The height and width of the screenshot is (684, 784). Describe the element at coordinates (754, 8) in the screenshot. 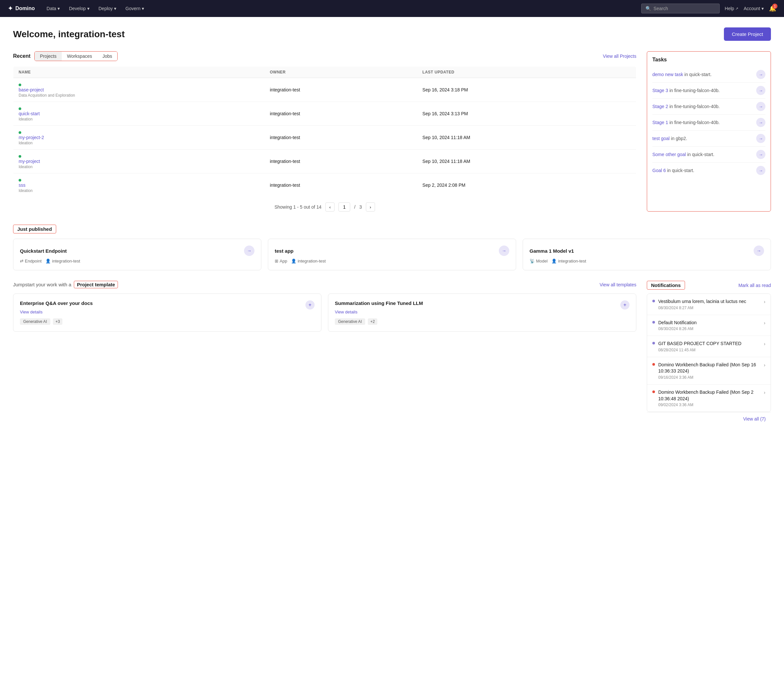

I see `account-menu: Account ▾` at that location.